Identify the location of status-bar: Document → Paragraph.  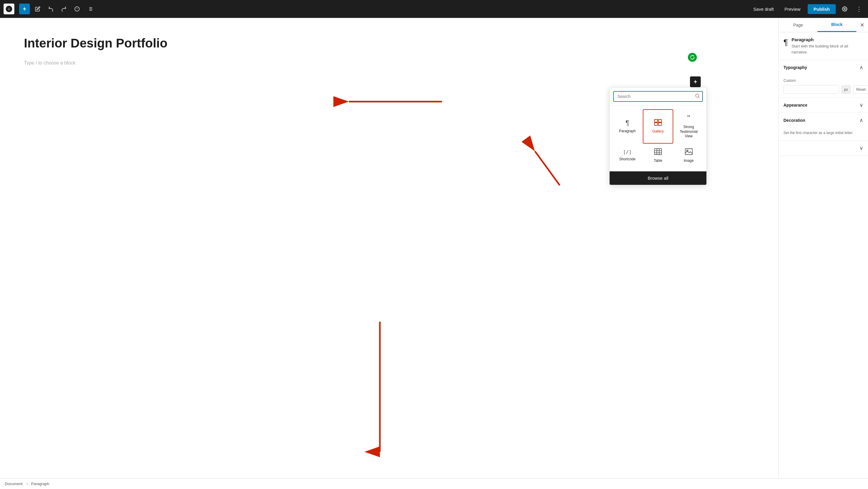
(434, 484).